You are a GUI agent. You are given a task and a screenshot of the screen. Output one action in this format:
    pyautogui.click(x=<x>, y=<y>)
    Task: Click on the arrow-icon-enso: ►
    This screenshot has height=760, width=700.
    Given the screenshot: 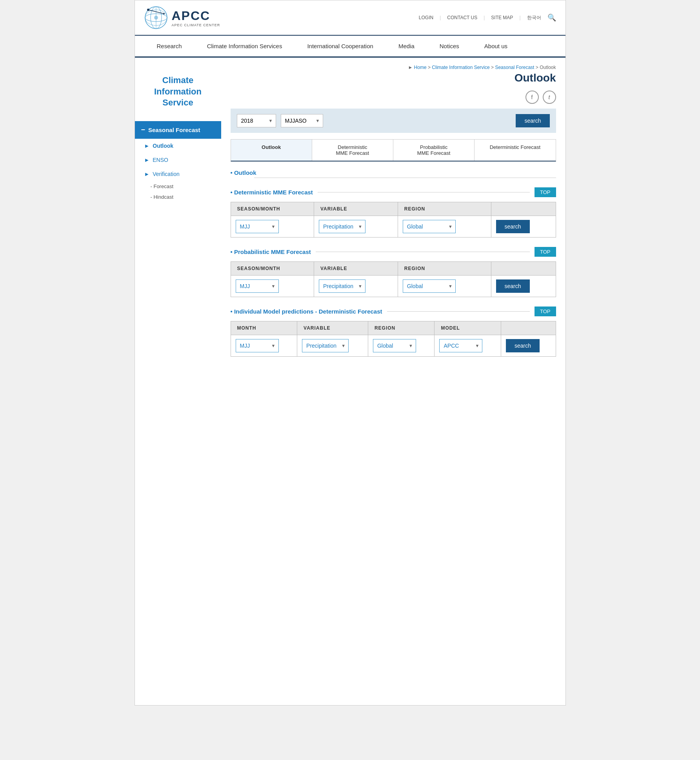 What is the action you would take?
    pyautogui.click(x=147, y=160)
    